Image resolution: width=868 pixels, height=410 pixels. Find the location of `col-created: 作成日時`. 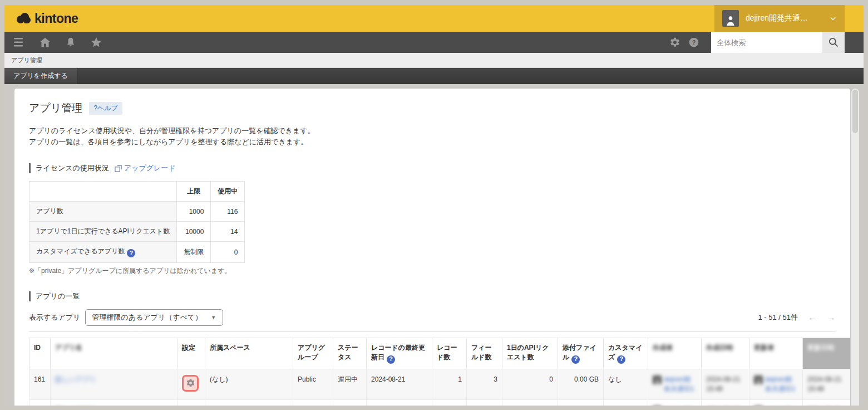

col-created: 作成日時 is located at coordinates (726, 353).